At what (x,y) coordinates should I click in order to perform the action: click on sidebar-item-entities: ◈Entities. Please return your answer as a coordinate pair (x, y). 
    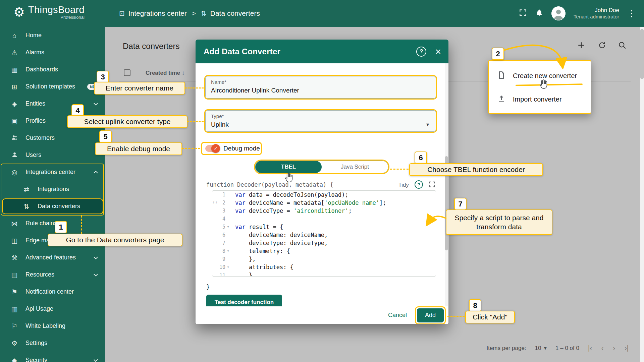
    Looking at the image, I should click on (53, 104).